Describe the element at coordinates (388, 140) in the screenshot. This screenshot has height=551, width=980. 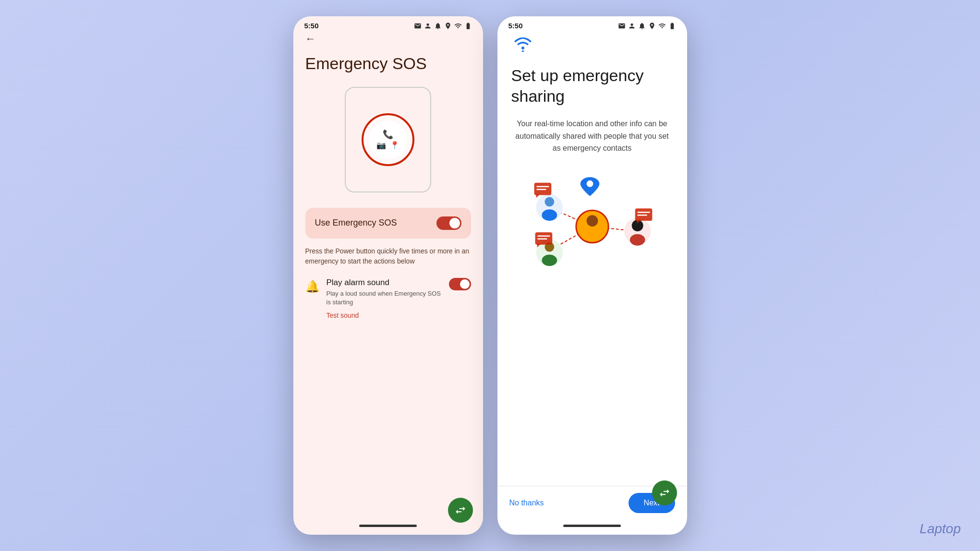
I see `sos-circle-inner: 📞 📷 📍` at that location.